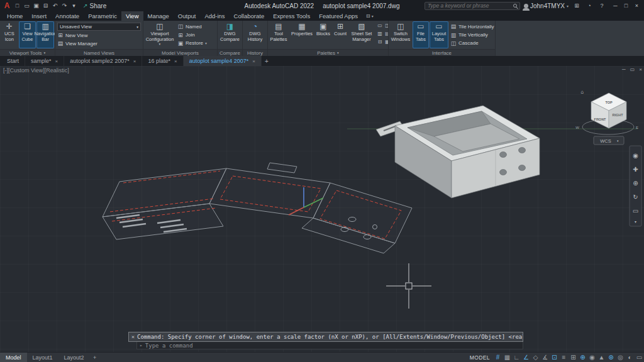 Image resolution: width=644 pixels, height=362 pixels. What do you see at coordinates (401, 35) in the screenshot?
I see `switch-windows-button: ◫ Switch Windows` at bounding box center [401, 35].